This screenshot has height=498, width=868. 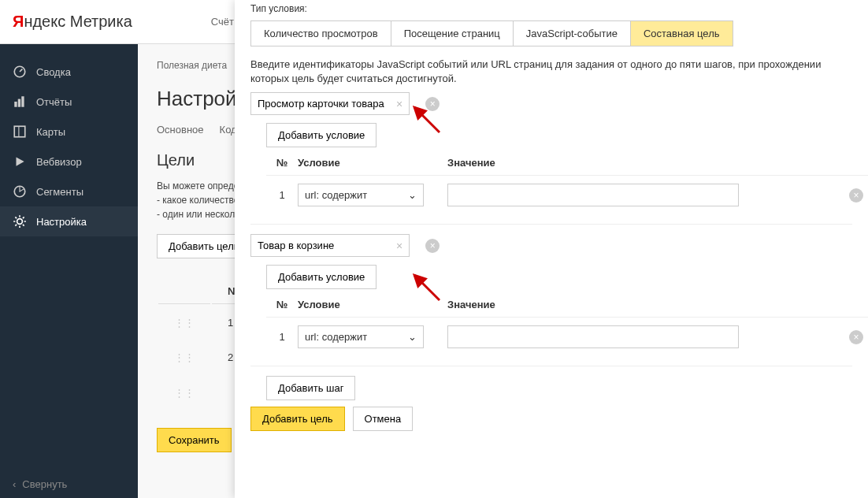 I want to click on gauge-icon, so click(x=20, y=72).